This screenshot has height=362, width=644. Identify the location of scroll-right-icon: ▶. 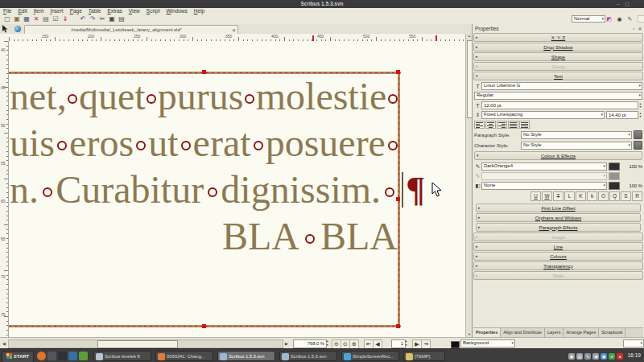
(287, 343).